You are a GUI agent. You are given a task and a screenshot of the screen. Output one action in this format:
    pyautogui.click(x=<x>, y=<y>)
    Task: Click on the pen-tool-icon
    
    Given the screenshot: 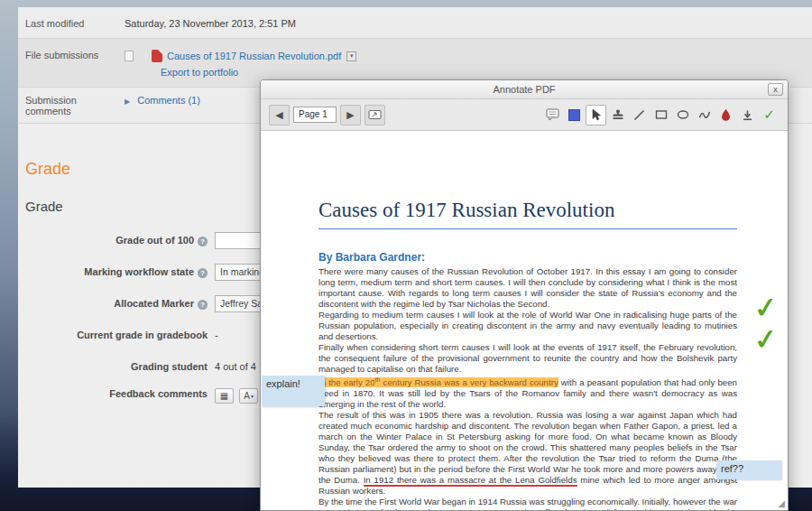 What is the action you would take?
    pyautogui.click(x=704, y=116)
    